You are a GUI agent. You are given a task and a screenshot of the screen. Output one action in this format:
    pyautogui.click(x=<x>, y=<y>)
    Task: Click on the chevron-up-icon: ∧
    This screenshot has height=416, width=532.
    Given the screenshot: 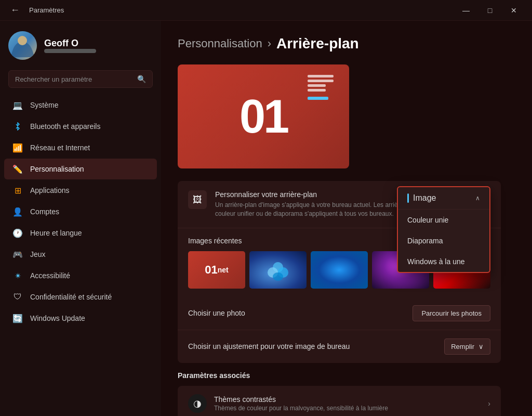 What is the action you would take?
    pyautogui.click(x=478, y=198)
    